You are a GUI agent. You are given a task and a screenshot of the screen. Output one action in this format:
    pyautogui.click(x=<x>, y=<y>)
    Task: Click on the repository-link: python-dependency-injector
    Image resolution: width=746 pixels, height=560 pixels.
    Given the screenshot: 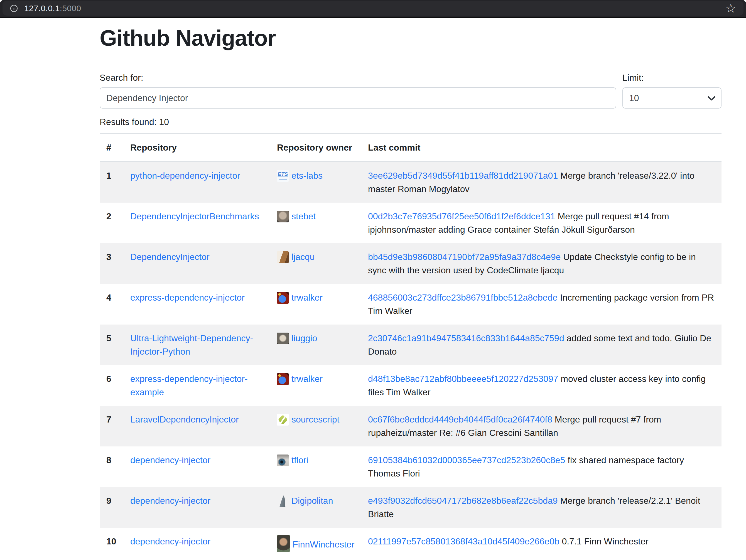 What is the action you would take?
    pyautogui.click(x=185, y=176)
    